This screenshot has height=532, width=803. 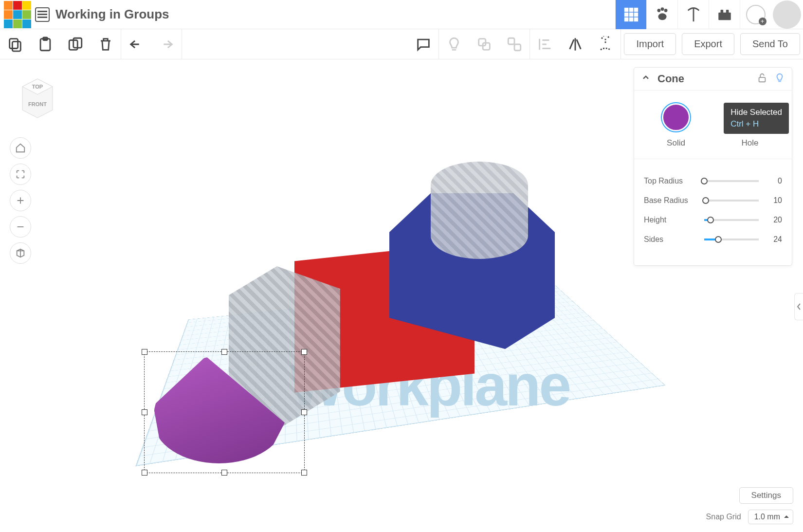 I want to click on viewcube-top-label: TOP, so click(x=37, y=87).